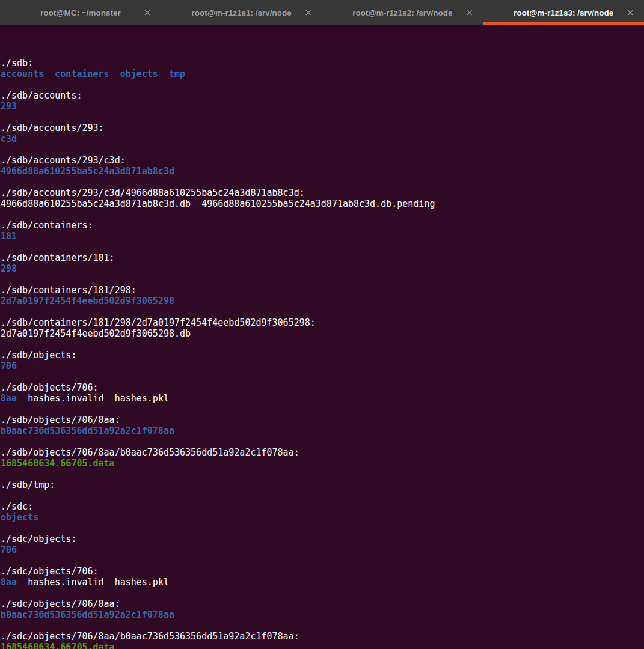 The height and width of the screenshot is (649, 644). Describe the element at coordinates (322, 420) in the screenshot. I see `terminal-line: ./sdb/objects/706/8aa:` at that location.